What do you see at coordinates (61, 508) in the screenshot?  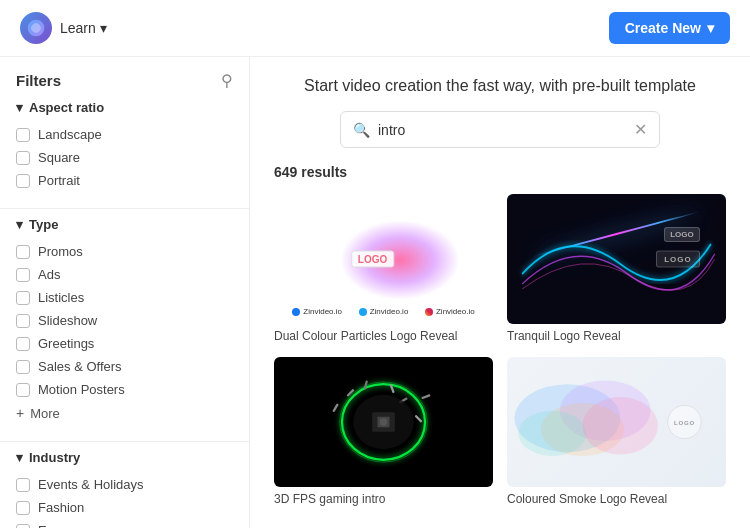 I see `fashion-label: Fashion` at bounding box center [61, 508].